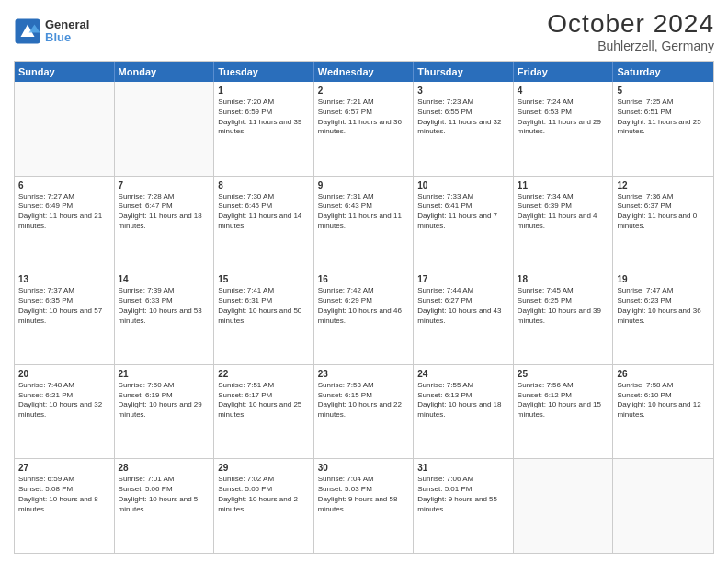 The height and width of the screenshot is (563, 728). Describe the element at coordinates (463, 129) in the screenshot. I see `day-cell-3: 3Sunrise: 7:23 AM Sunset: 6:55 PM Daylig…` at that location.